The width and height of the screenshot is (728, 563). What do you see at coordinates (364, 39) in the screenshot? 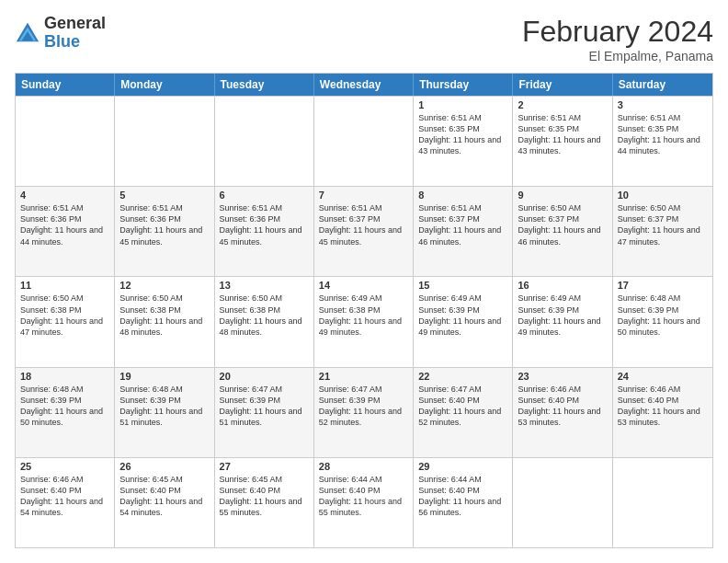
I see `header: General Blue February 2024 El Empalme, P…` at bounding box center [364, 39].